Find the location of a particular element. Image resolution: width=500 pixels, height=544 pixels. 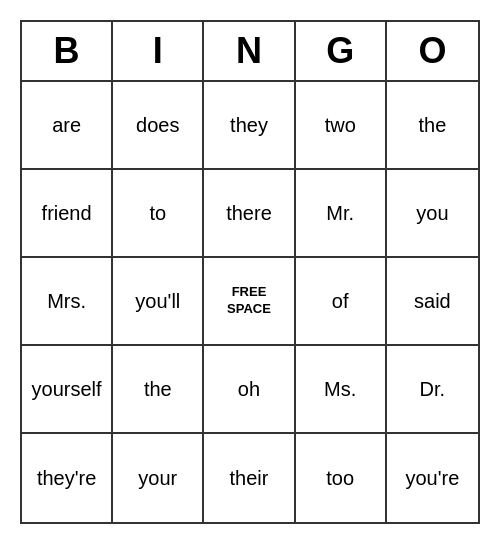

cell-4-0: they're is located at coordinates (68, 478).